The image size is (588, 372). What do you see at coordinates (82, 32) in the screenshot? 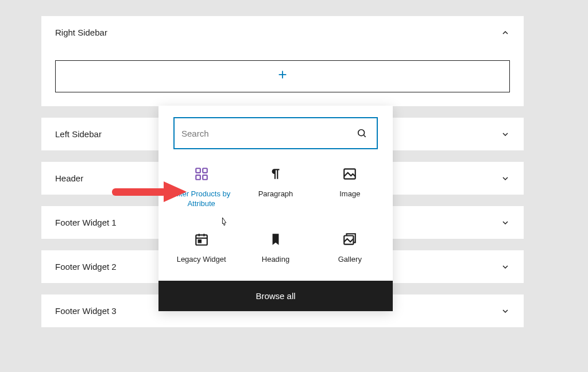
I see `area-title: Right Sidebar` at bounding box center [82, 32].